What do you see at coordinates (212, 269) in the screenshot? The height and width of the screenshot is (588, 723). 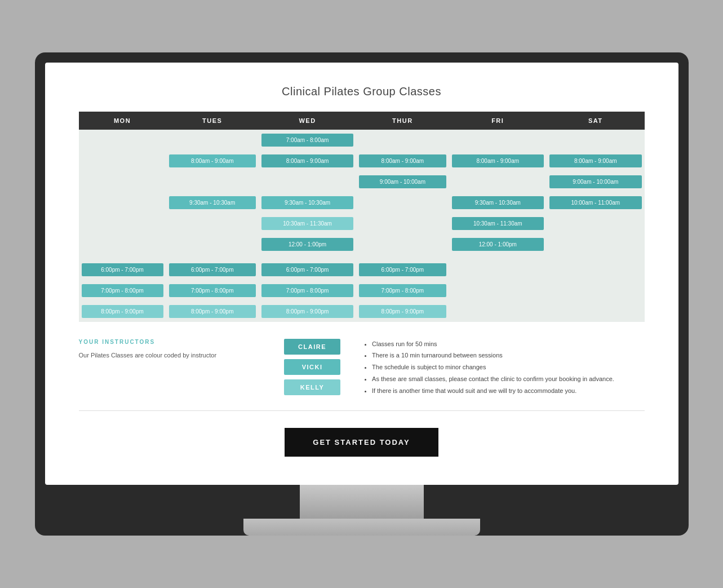 I see `cell-tues-7: 6:00pm - 7:00pm` at bounding box center [212, 269].